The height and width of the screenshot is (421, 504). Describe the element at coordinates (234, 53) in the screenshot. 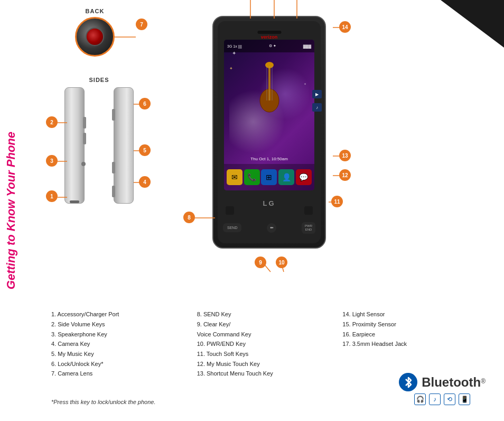

I see `sparkle-1: ✦` at that location.